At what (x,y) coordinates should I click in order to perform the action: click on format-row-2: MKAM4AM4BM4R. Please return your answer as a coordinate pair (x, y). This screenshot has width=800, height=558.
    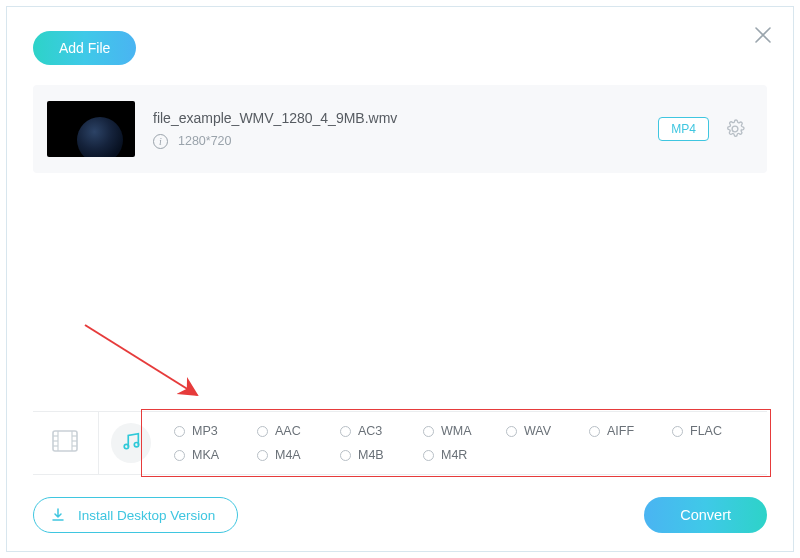
    Looking at the image, I should click on (464, 455).